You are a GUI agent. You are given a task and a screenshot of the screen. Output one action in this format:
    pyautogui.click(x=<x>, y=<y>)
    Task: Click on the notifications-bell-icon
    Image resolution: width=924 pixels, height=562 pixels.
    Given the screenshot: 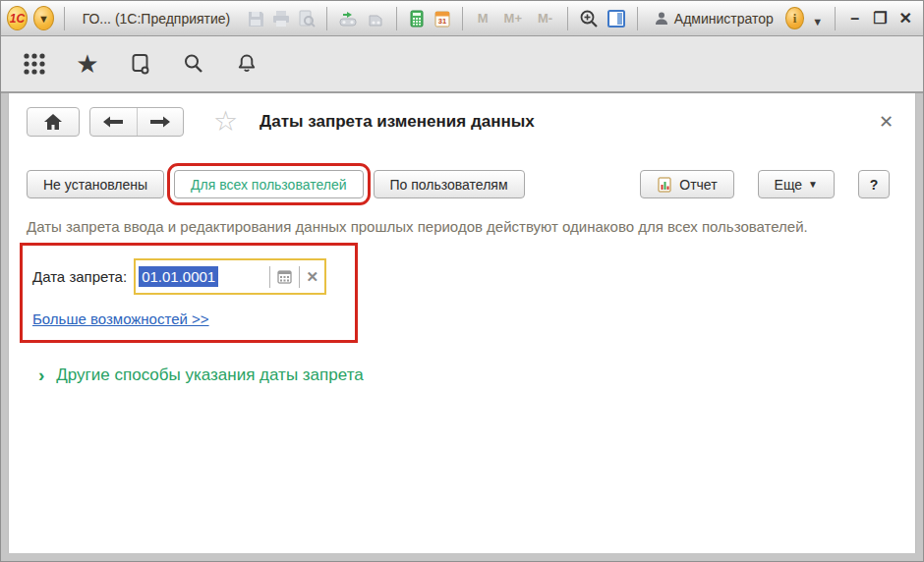 What is the action you would take?
    pyautogui.click(x=247, y=64)
    